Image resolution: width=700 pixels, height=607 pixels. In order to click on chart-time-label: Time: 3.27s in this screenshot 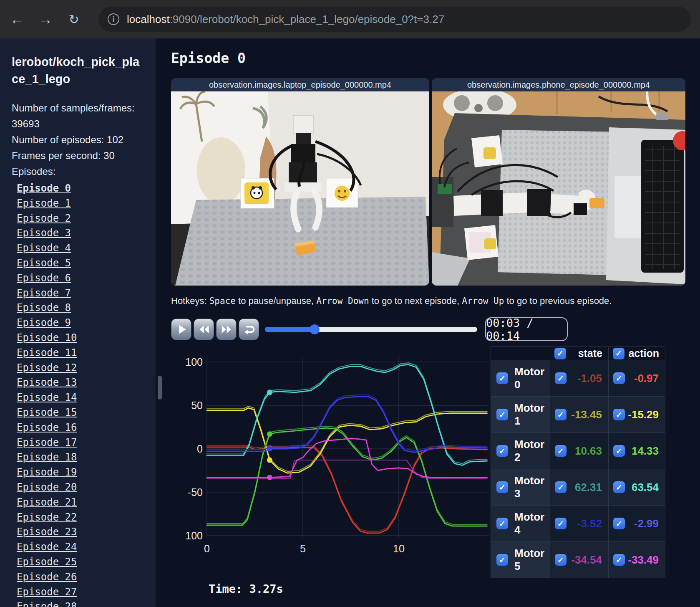, I will do `click(350, 589)`.